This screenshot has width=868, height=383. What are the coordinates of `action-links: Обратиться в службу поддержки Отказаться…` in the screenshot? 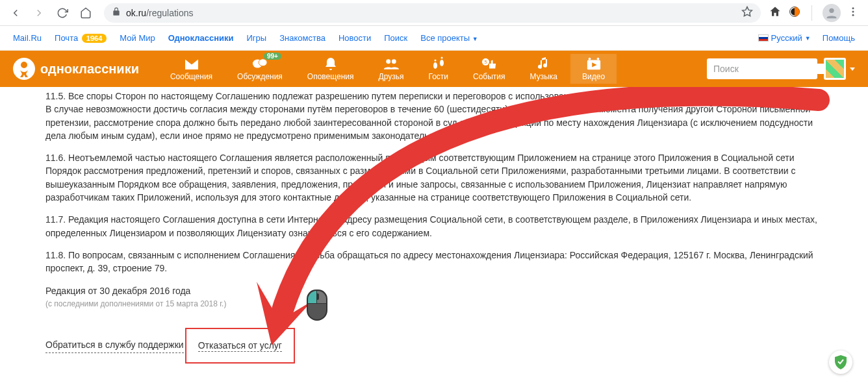 It's located at (434, 345).